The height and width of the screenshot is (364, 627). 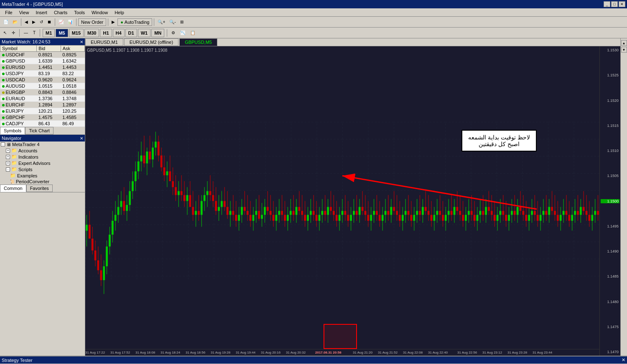 I want to click on window-controls: _ □ ✕, so click(x=614, y=4).